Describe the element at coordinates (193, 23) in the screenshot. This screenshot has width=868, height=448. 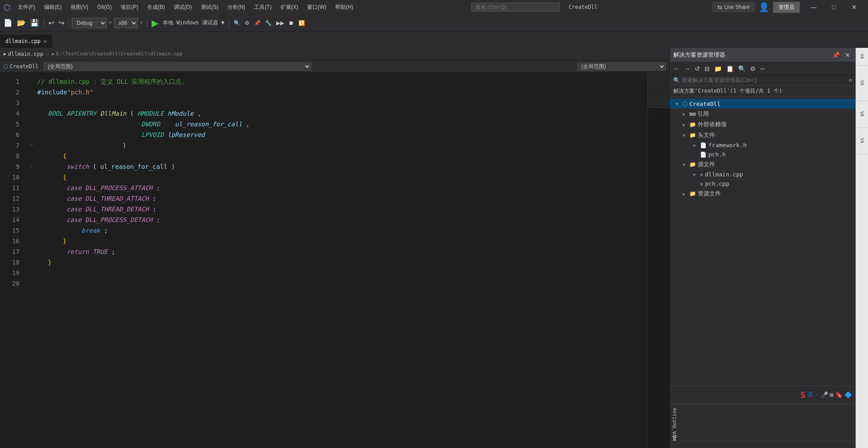
I see `run-label: 本地 Windows 调试器 ▼` at that location.